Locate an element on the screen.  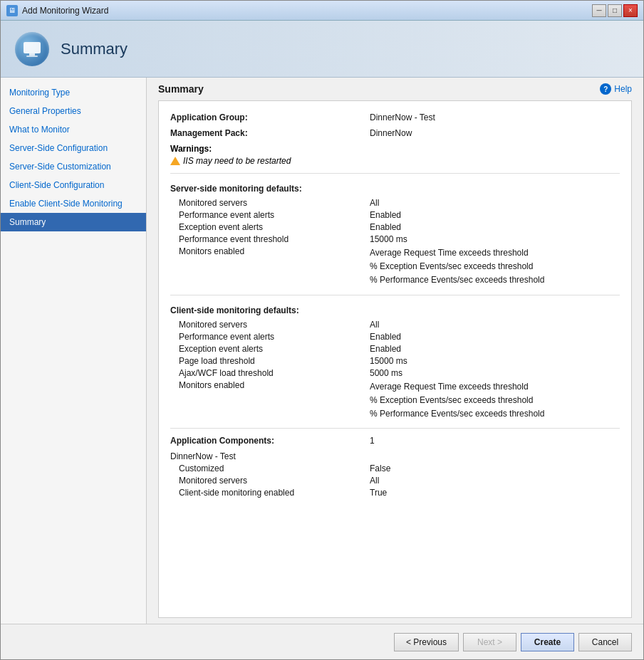
help-label: Help is located at coordinates (623, 89).